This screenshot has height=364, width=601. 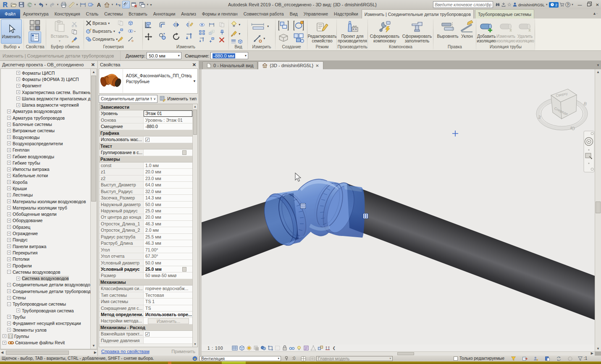 What do you see at coordinates (138, 14) in the screenshot?
I see `tab-4: Вставить` at bounding box center [138, 14].